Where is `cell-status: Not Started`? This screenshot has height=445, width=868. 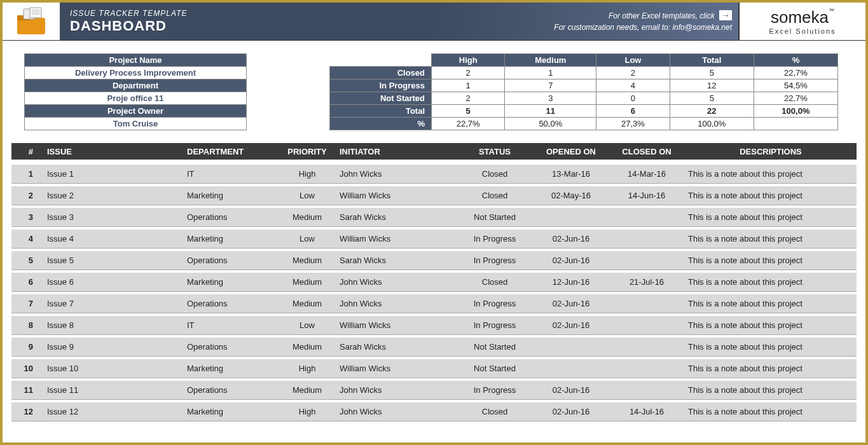
cell-status: Not Started is located at coordinates (495, 347).